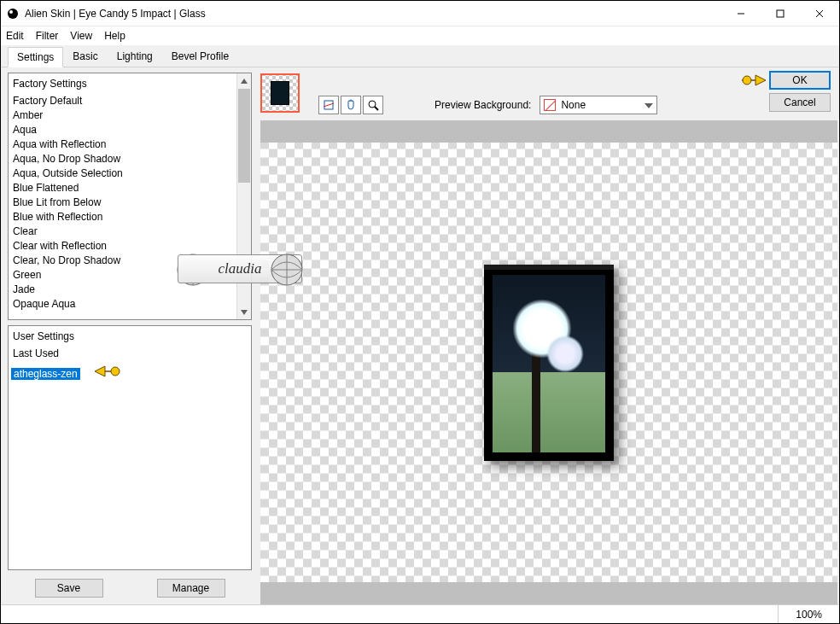 The width and height of the screenshot is (840, 624). What do you see at coordinates (130, 230) in the screenshot?
I see `list-item: Clear` at bounding box center [130, 230].